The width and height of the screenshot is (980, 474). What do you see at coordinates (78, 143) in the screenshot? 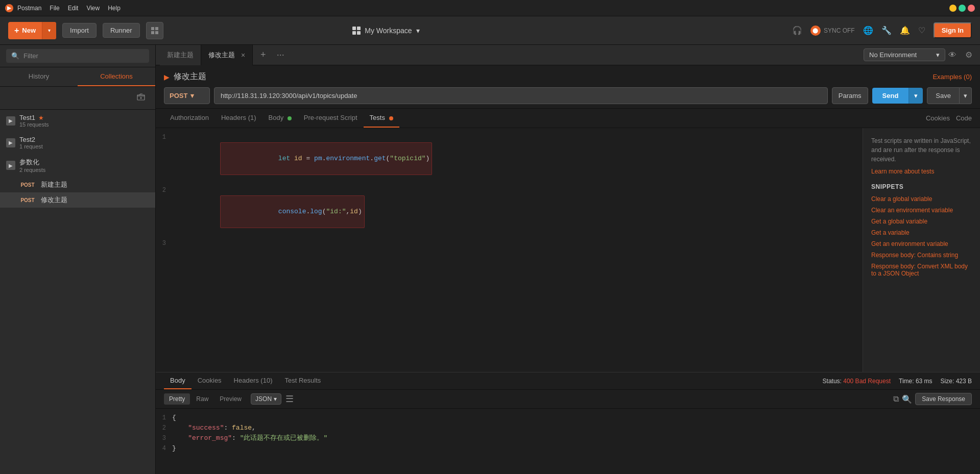
I see `collection-test2: ▶ Test2 1 request` at bounding box center [78, 143].